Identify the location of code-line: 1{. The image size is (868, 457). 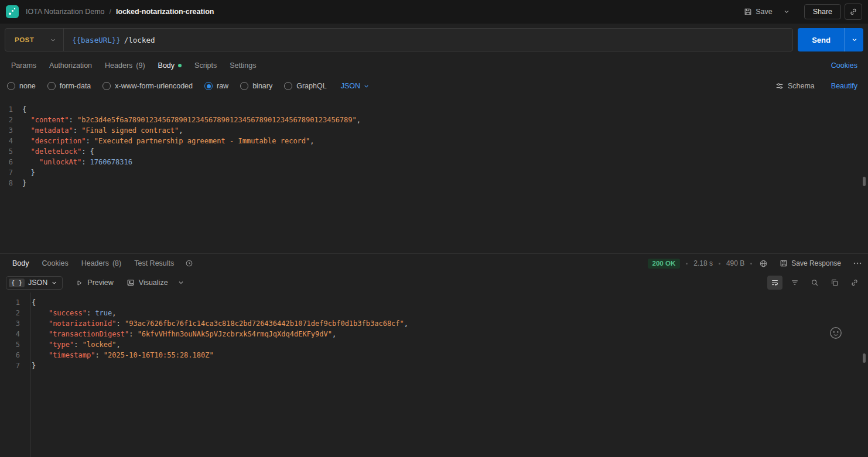
(434, 109).